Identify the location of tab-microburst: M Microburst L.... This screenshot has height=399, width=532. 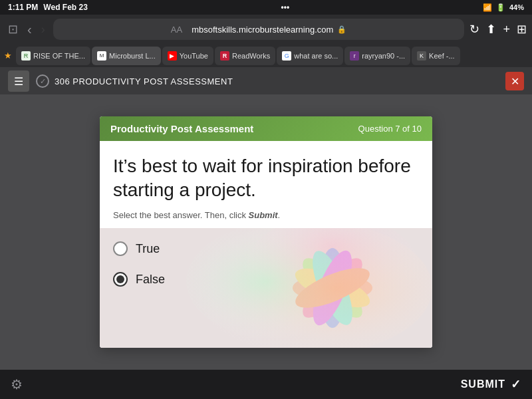
(126, 56).